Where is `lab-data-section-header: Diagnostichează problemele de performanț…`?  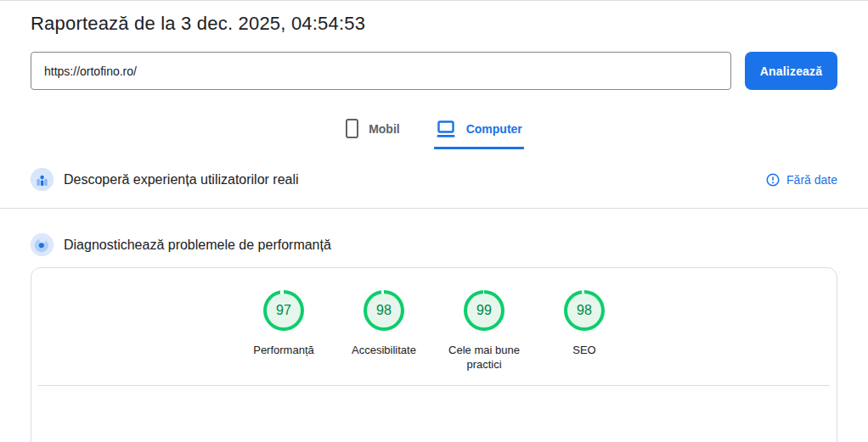 lab-data-section-header: Diagnostichează problemele de performanț… is located at coordinates (434, 238).